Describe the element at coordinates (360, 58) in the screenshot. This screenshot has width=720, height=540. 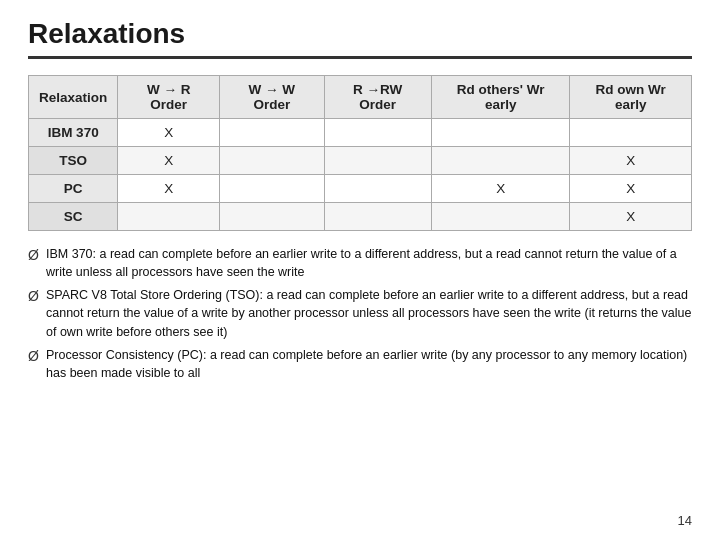
I see `title-divider` at that location.